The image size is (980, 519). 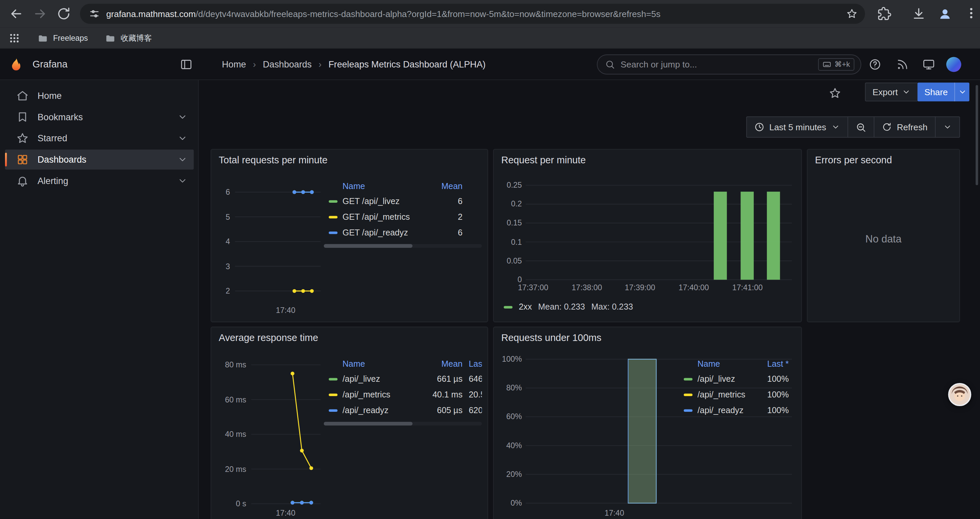 What do you see at coordinates (22, 138) in the screenshot?
I see `star-icon` at bounding box center [22, 138].